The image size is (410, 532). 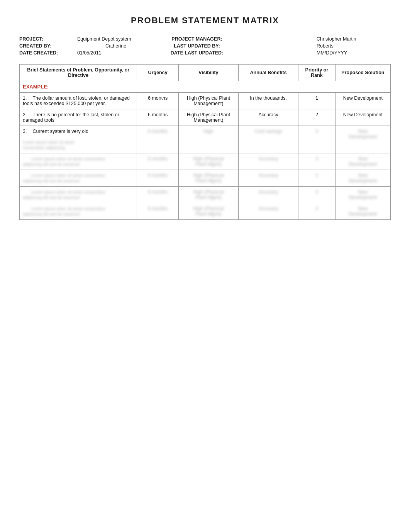 What do you see at coordinates (363, 195) in the screenshot?
I see `proposed-cell-5: NewDevelopment` at bounding box center [363, 195].